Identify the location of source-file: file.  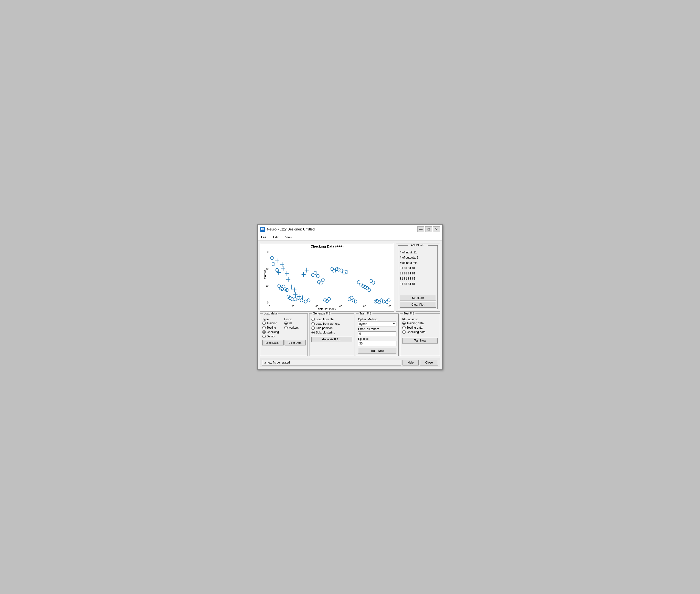
(295, 323).